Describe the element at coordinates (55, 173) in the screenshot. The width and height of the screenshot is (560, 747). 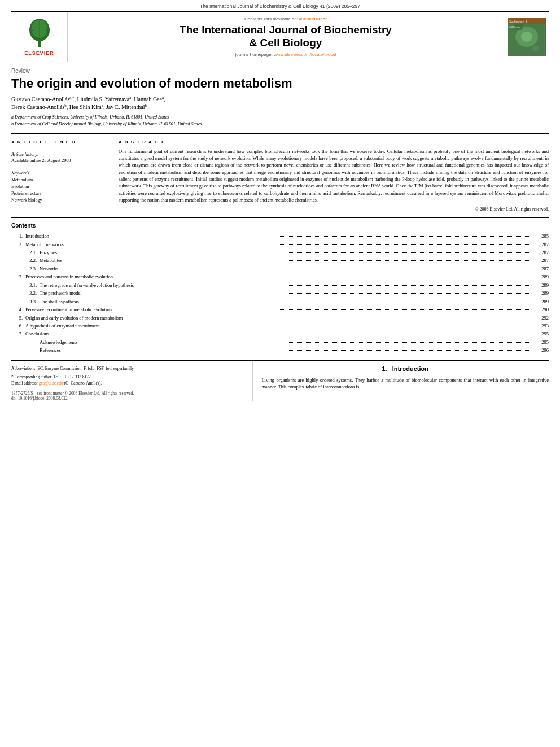
I see `keywords-label: Keywords:` at that location.